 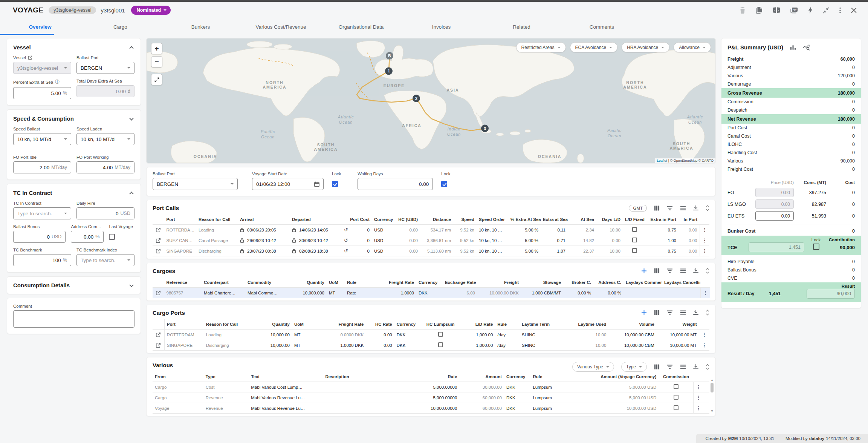 I want to click on voyage-start-date-input: 01/06/23 12:00, so click(x=288, y=184).